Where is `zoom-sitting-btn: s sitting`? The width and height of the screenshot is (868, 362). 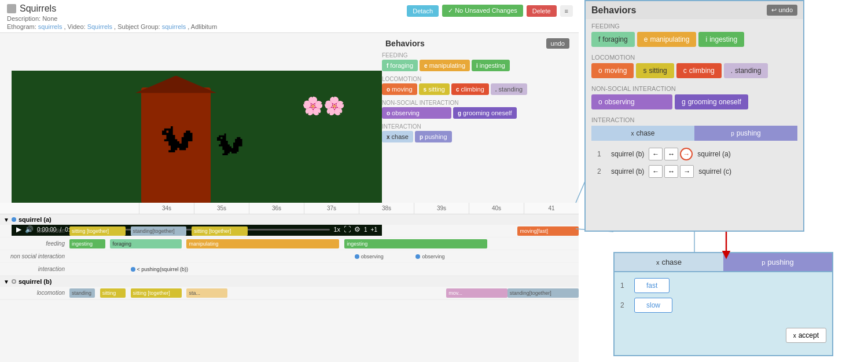 zoom-sitting-btn: s sitting is located at coordinates (655, 71).